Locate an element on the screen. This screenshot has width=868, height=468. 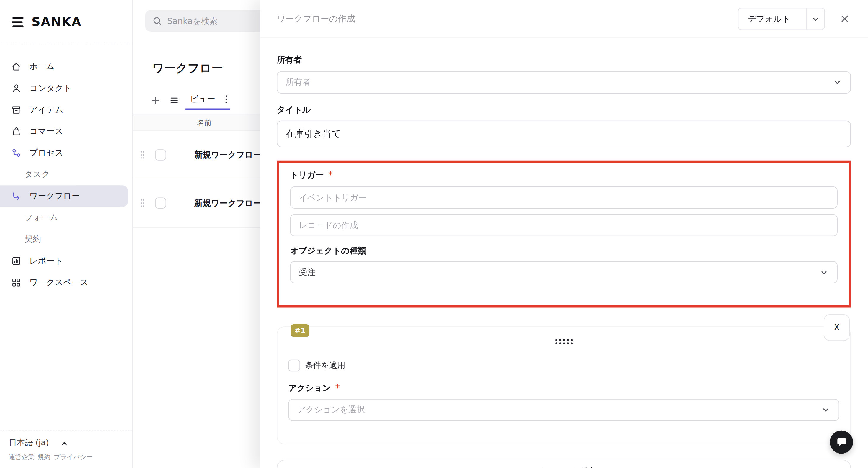
logo: SANKA is located at coordinates (66, 22).